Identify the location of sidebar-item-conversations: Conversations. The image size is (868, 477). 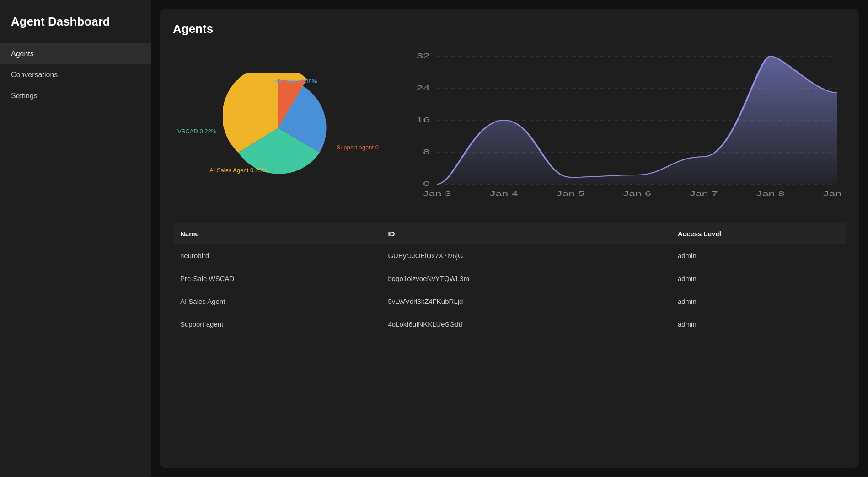
(75, 75).